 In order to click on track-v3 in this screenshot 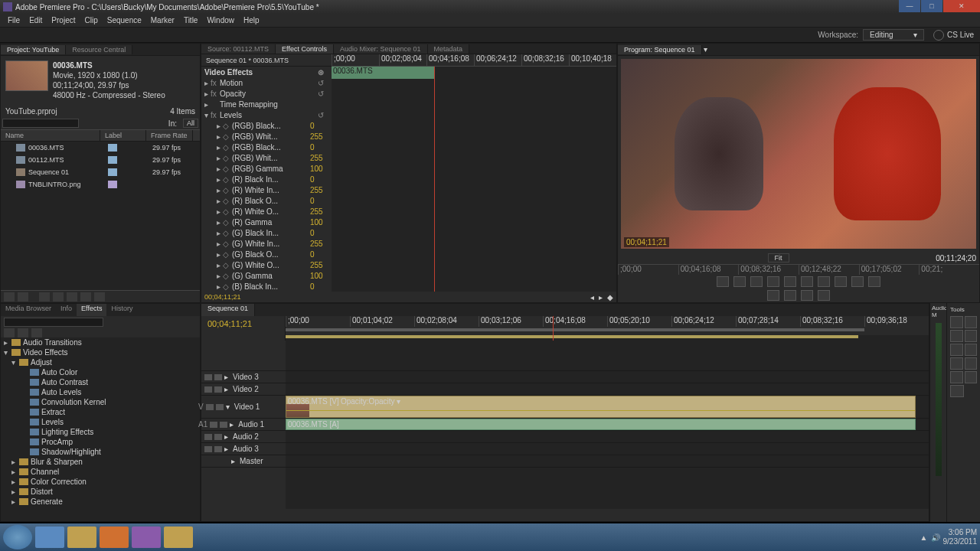, I will do `click(607, 377)`.